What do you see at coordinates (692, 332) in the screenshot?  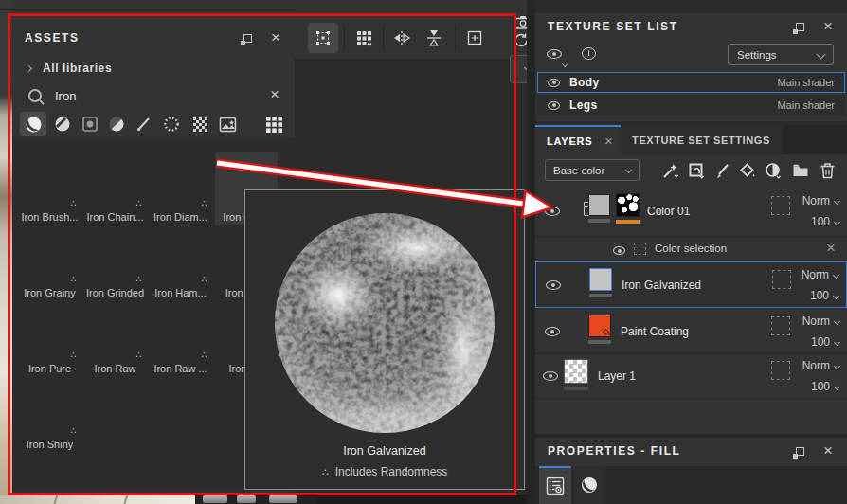 I see `layer-row-paint-coating: Paint Coating Norm 100` at bounding box center [692, 332].